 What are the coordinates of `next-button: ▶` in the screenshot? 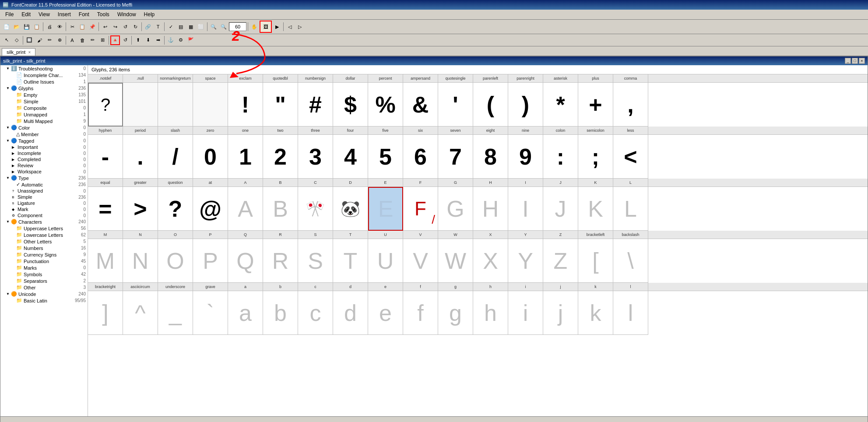 It's located at (277, 27).